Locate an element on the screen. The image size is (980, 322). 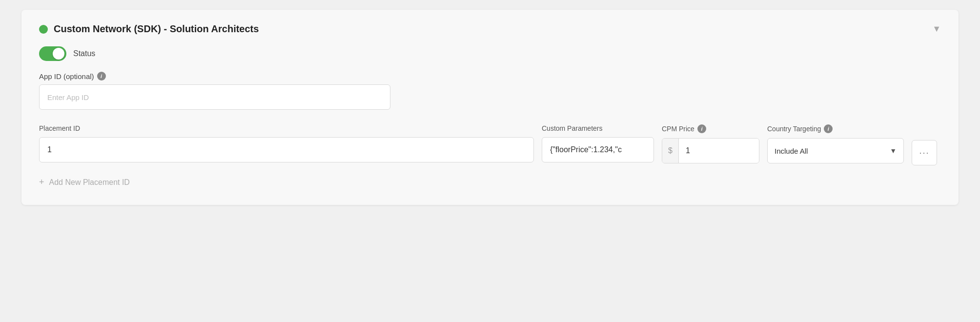
status-toggle-row: Status is located at coordinates (490, 54).